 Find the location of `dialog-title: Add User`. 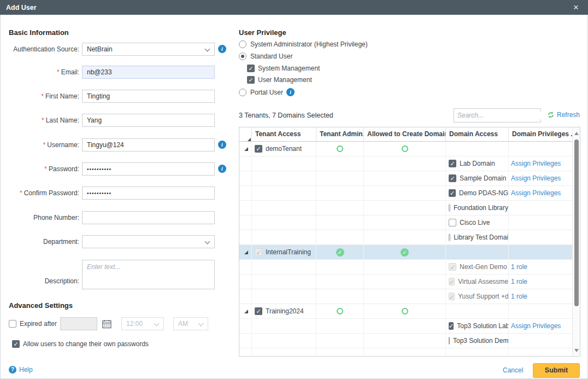

dialog-title: Add User is located at coordinates (21, 8).